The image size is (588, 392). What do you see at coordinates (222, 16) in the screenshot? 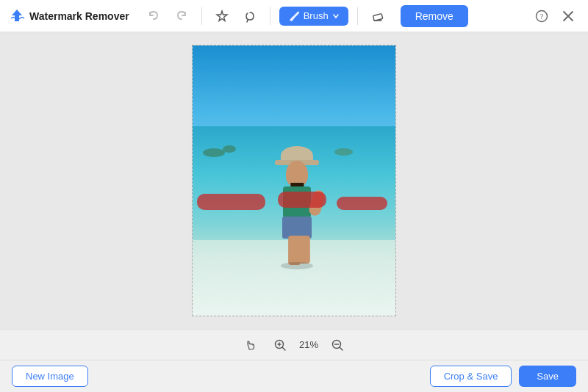
I see `star-icon` at bounding box center [222, 16].